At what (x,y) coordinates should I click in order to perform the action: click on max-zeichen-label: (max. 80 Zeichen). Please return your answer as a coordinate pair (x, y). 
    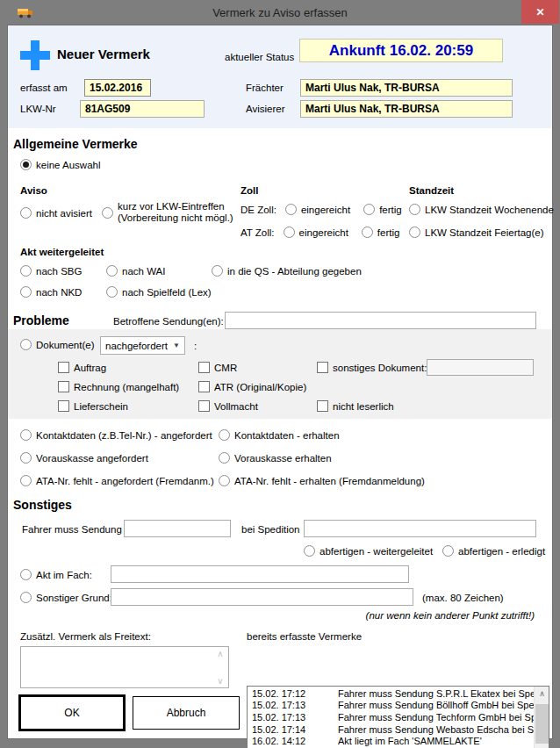
    Looking at the image, I should click on (463, 598).